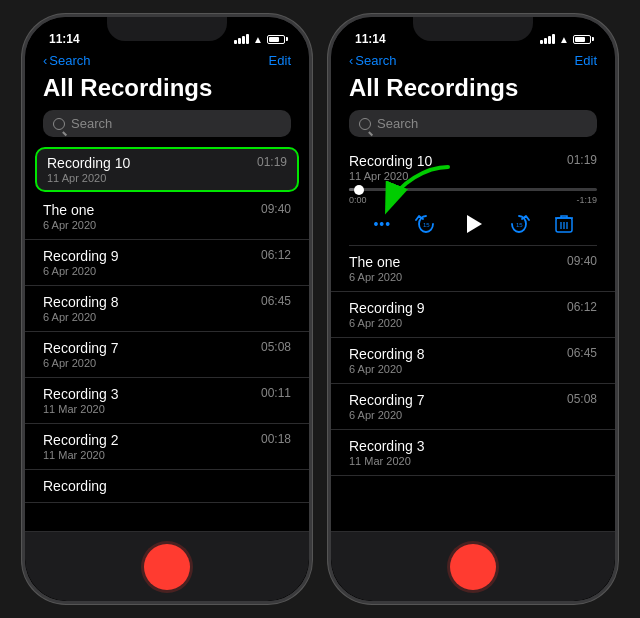 This screenshot has height=618, width=640. I want to click on list-item: Recording 2 00:18 11 Mar 2020, so click(167, 447).